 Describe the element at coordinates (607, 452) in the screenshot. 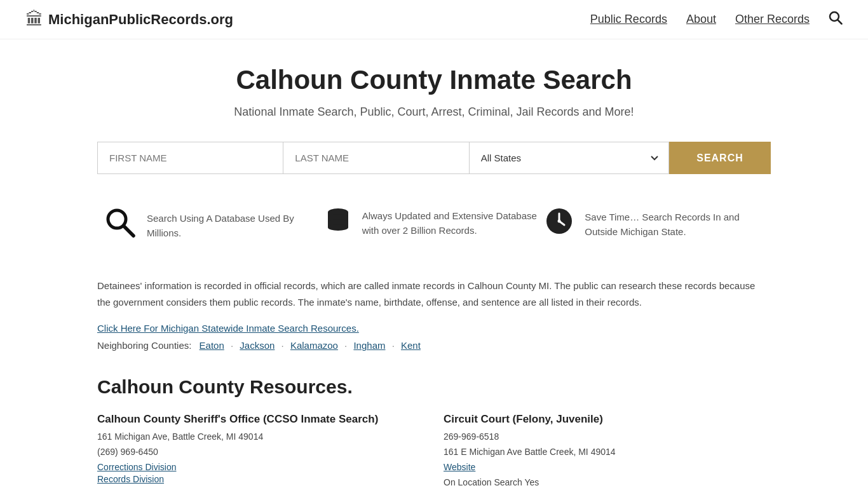

I see `resource-circuit-address: 161 E Michigan Ave Battle Creek, MI 4901…` at that location.